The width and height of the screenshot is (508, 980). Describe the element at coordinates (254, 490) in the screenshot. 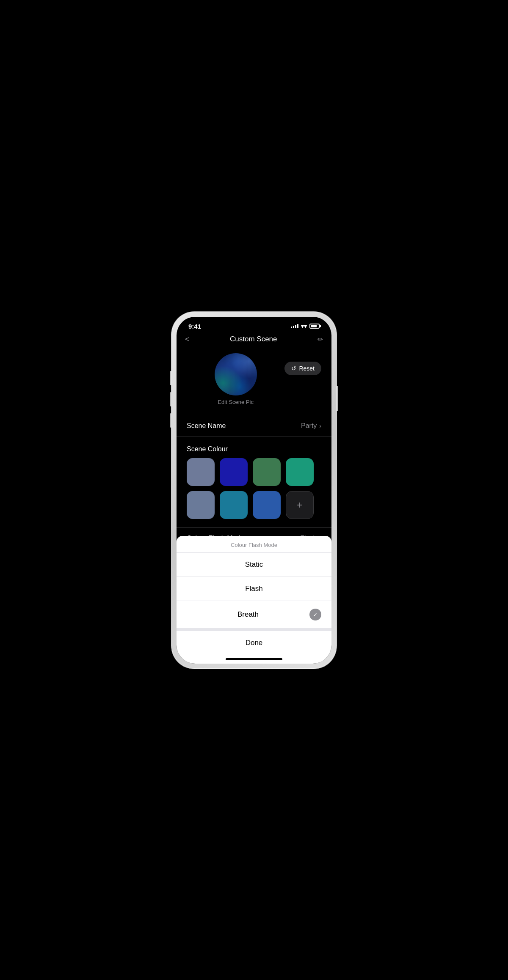

I see `phone-frame: 9:41 ▾▾ < Custom Scene ✏` at that location.